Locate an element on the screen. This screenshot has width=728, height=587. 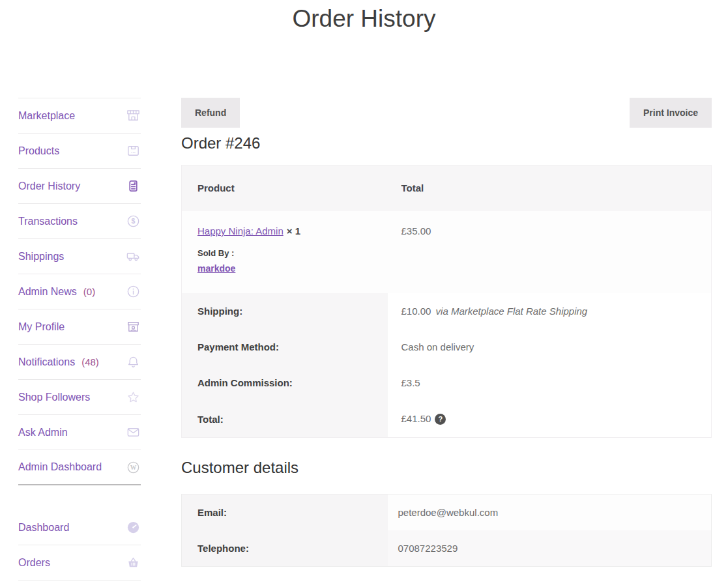
wordpress-icon: W is located at coordinates (133, 468).